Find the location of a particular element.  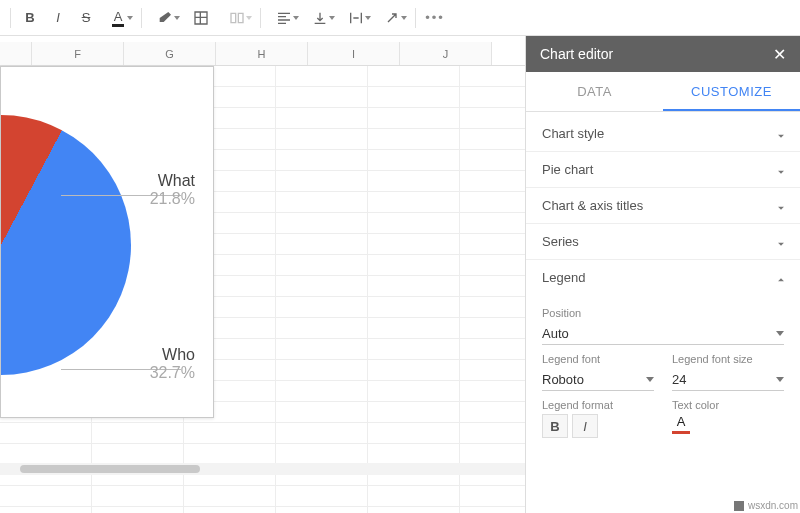

wrap-icon is located at coordinates (356, 18).